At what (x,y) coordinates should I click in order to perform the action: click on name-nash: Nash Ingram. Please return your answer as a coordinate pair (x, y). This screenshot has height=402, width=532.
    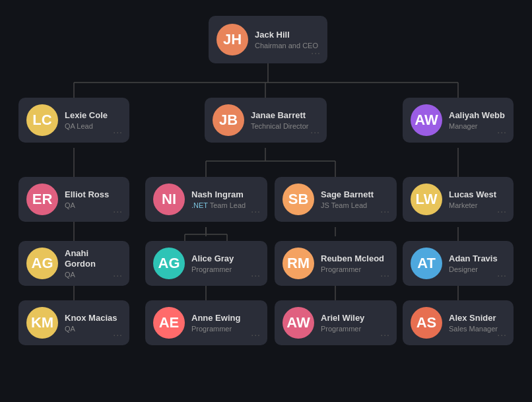
    Looking at the image, I should click on (226, 195).